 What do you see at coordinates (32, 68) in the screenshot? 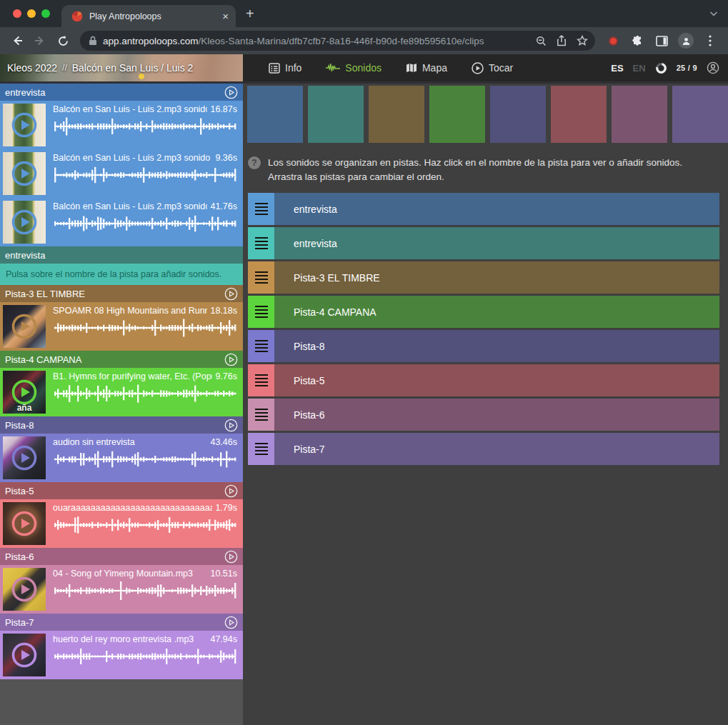
I see `breadcrumb-project: Kleos 2022` at bounding box center [32, 68].